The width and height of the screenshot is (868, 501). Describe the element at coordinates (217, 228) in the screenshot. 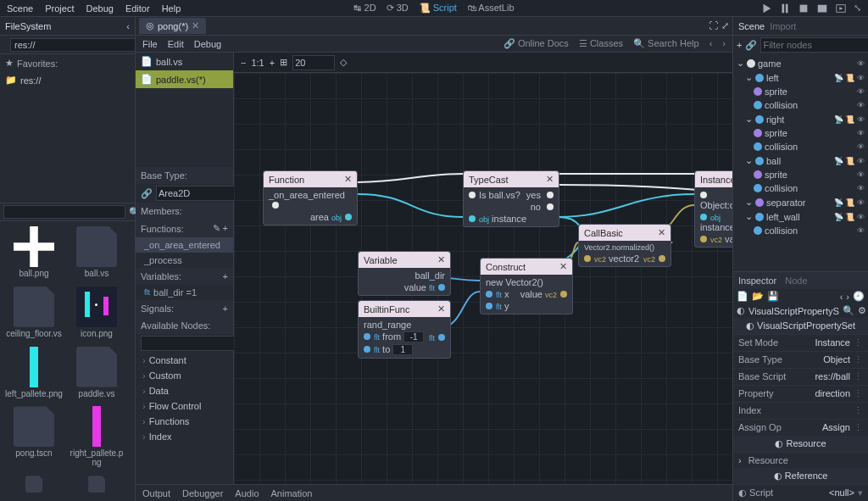

I see `override-icon: ✎` at that location.